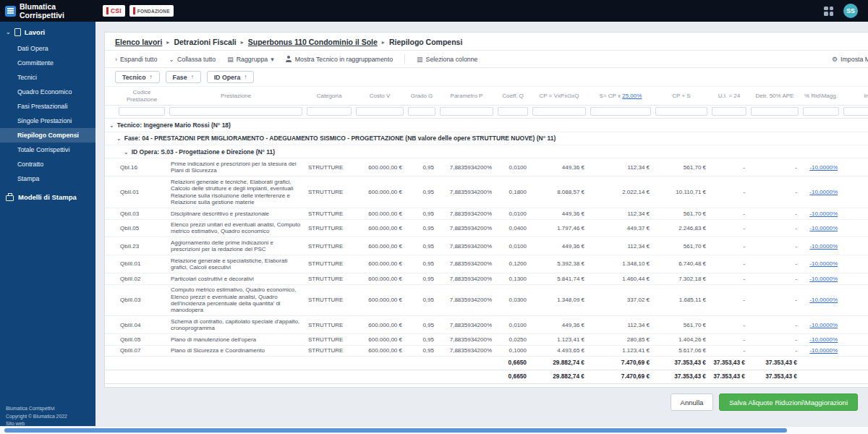  Describe the element at coordinates (513, 96) in the screenshot. I see `column-header: Coeff. Q` at that location.